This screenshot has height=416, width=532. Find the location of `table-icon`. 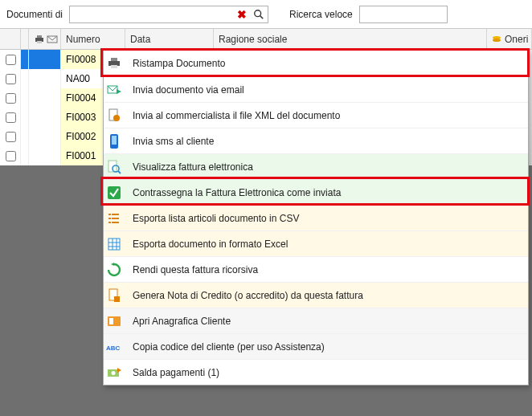

table-icon is located at coordinates (114, 244).